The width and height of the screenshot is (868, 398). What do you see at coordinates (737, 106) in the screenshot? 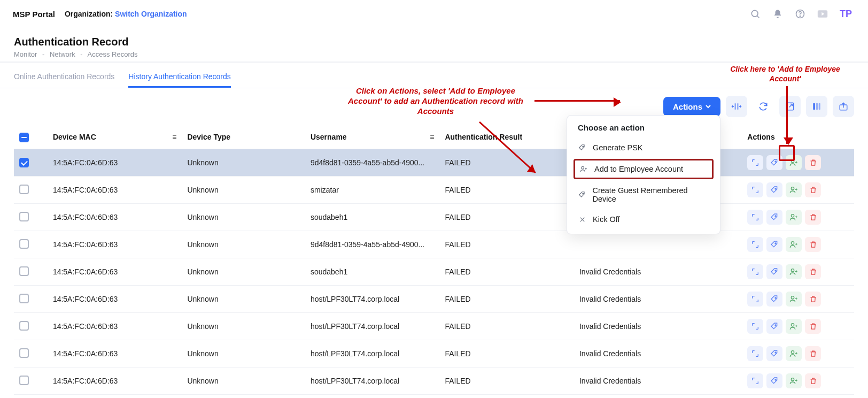
I see `expand-columns-button` at bounding box center [737, 106].